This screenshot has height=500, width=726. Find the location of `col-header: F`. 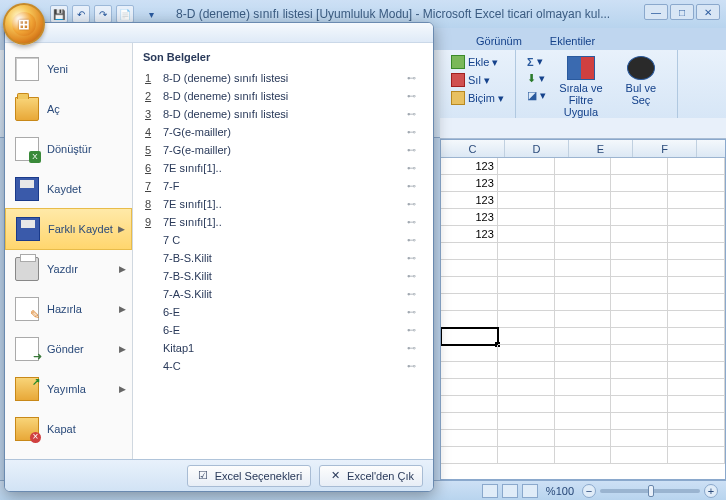

col-header: F is located at coordinates (665, 148).